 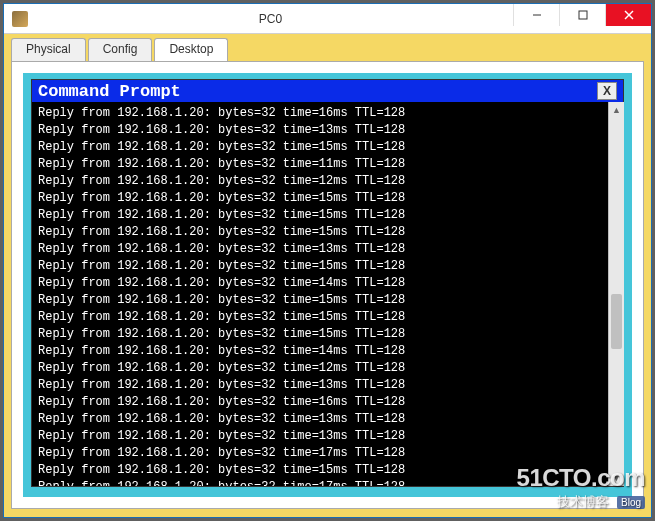 What do you see at coordinates (120, 50) in the screenshot?
I see `tab-config: Config` at bounding box center [120, 50].